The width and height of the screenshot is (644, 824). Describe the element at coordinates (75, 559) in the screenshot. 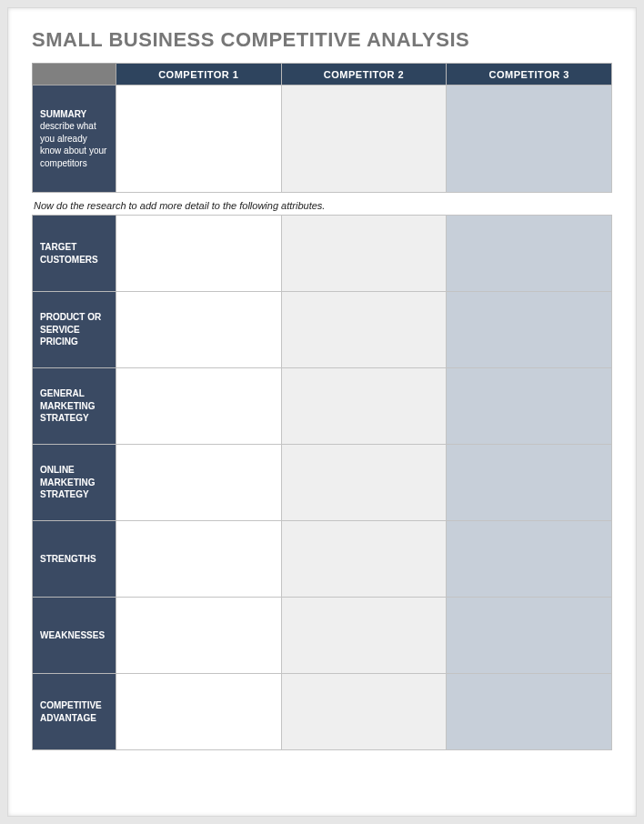

I see `row-label-strengths: STRENGTHS` at that location.